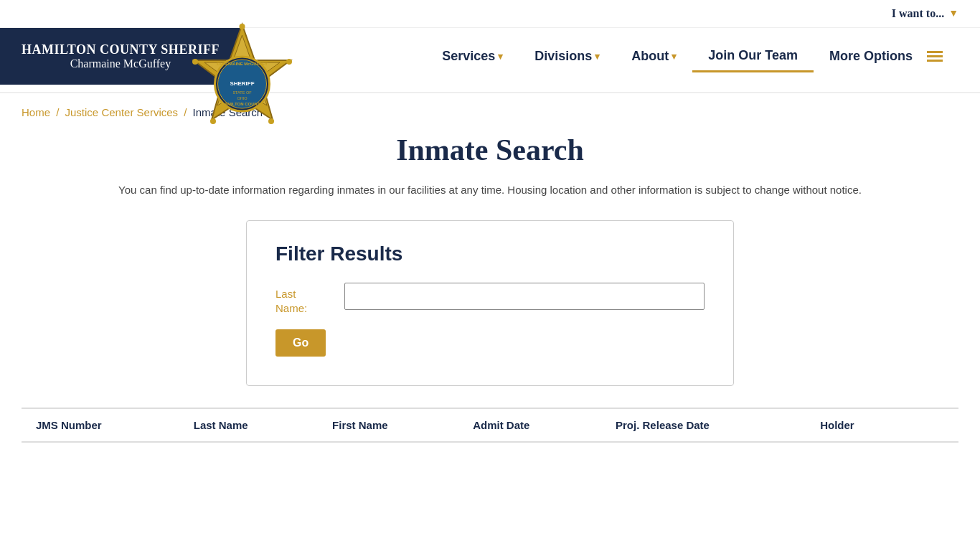 The image size is (980, 551). I want to click on nav-item-more: More Options, so click(890, 56).